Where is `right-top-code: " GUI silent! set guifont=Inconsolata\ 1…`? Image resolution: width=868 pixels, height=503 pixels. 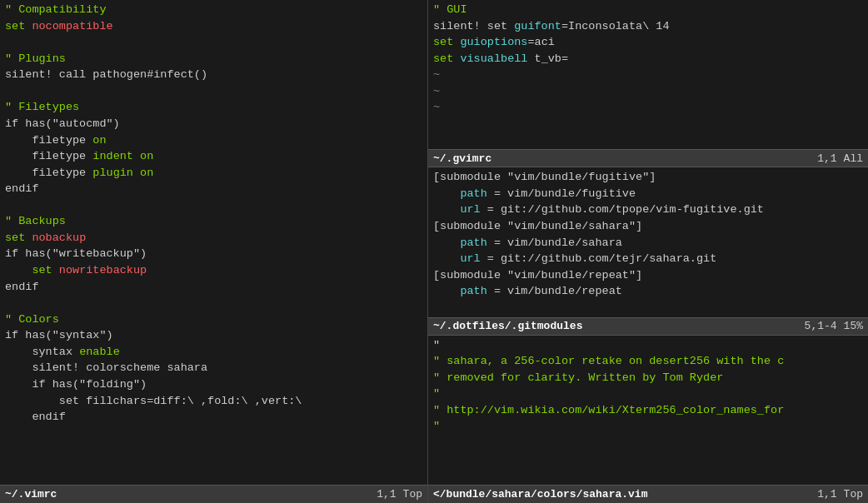 right-top-code: " GUI silent! set guifont=Inconsolata\ 1… is located at coordinates (648, 58).